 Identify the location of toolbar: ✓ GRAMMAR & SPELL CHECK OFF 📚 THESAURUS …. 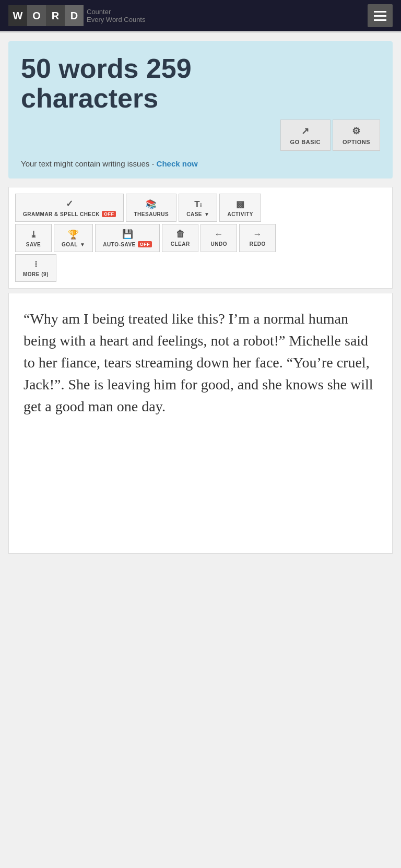
(200, 238).